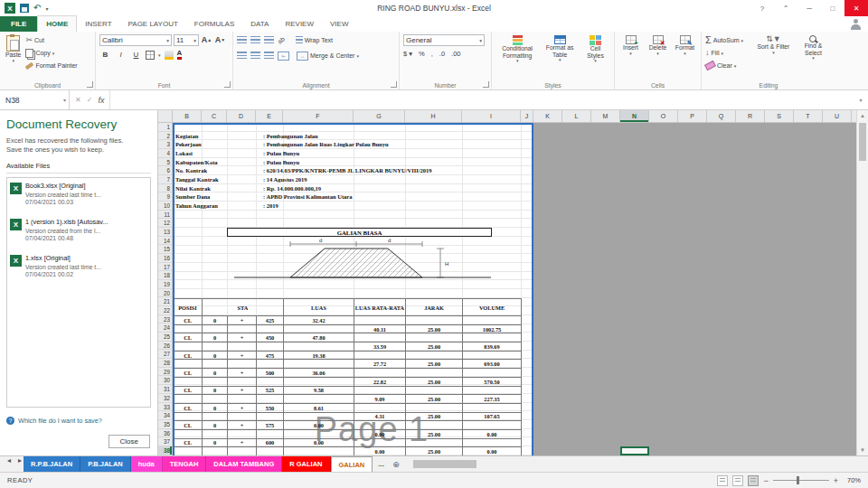  I want to click on font-color-icon: A, so click(180, 54).